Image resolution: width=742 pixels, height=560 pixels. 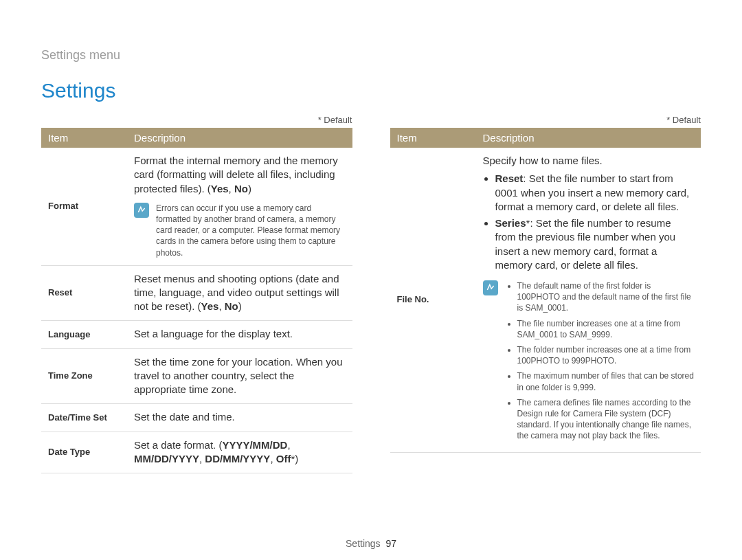 I want to click on page-footer: Settings 97, so click(x=371, y=544).